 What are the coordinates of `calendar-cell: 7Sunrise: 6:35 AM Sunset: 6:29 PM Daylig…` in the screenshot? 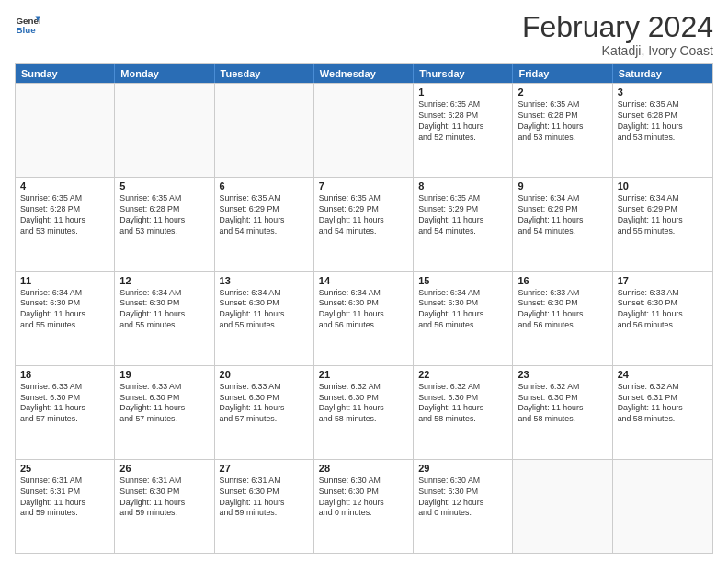 It's located at (364, 224).